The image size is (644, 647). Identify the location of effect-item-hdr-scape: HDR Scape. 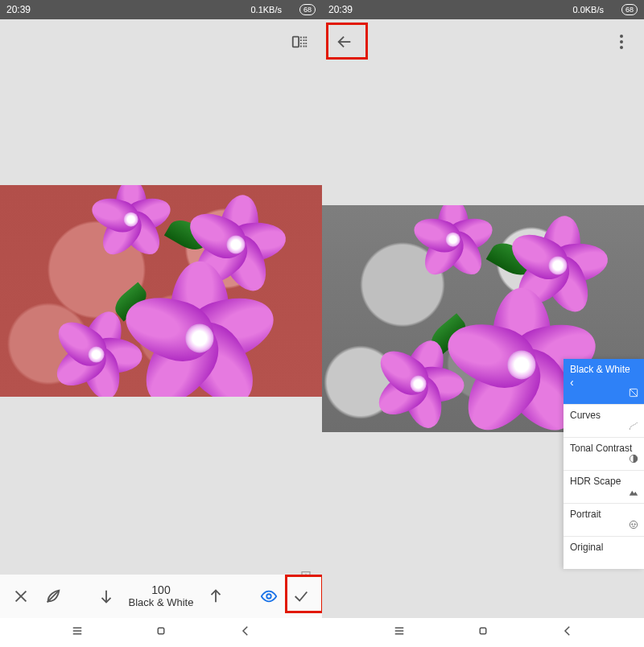
(604, 486).